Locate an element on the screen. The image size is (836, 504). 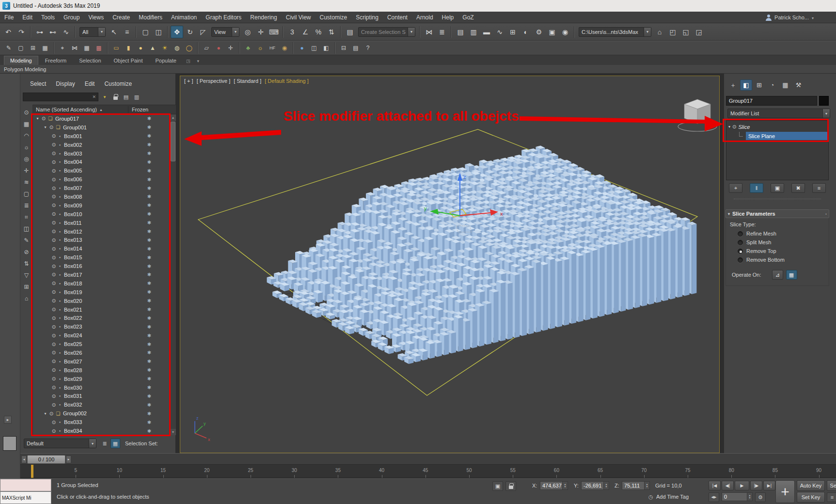
spinner-icon: ▲▼ is located at coordinates (565, 486).